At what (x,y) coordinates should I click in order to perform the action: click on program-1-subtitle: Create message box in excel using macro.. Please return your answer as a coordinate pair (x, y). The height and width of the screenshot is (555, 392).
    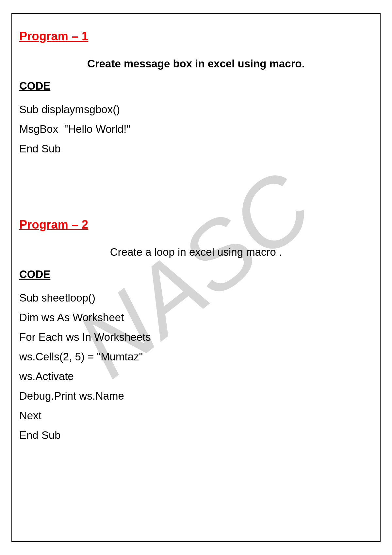
    Looking at the image, I should click on (196, 64).